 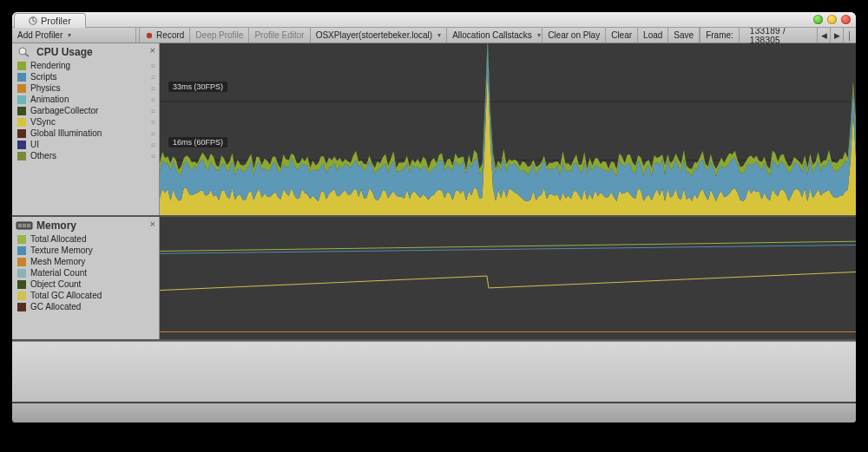 What do you see at coordinates (49, 99) in the screenshot?
I see `legend-label: Animation` at bounding box center [49, 99].